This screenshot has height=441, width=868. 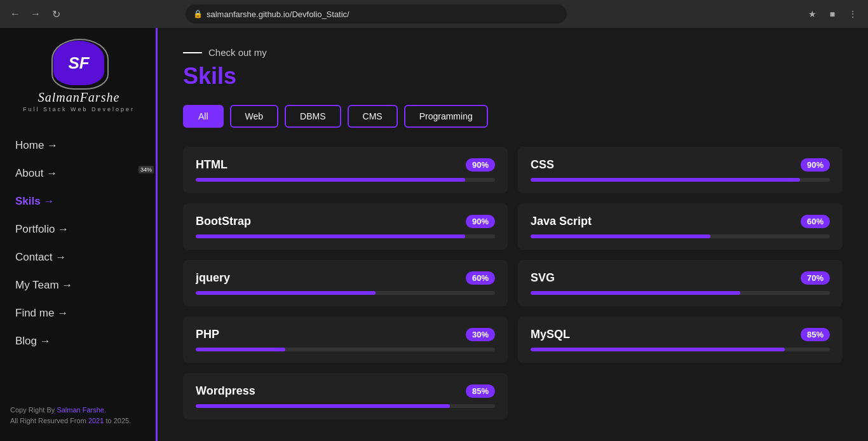 What do you see at coordinates (680, 334) in the screenshot?
I see `skill-header-mysql: MySQL 85%` at bounding box center [680, 334].